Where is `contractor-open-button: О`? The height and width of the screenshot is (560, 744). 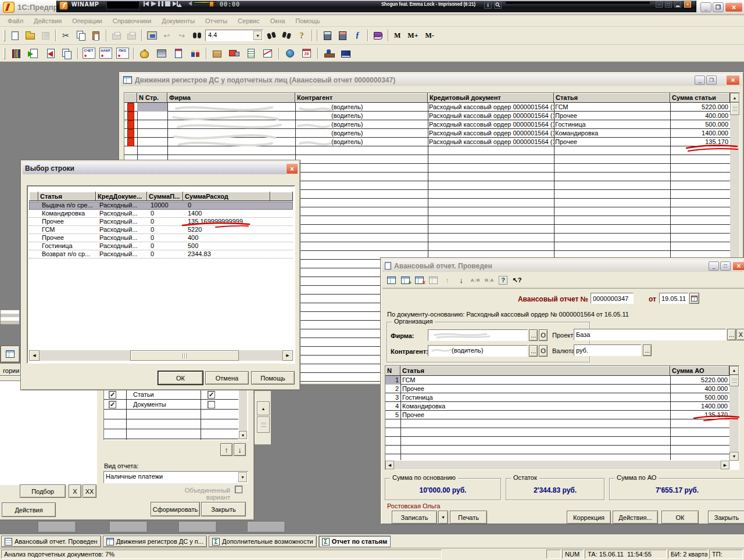
contractor-open-button: О is located at coordinates (543, 351).